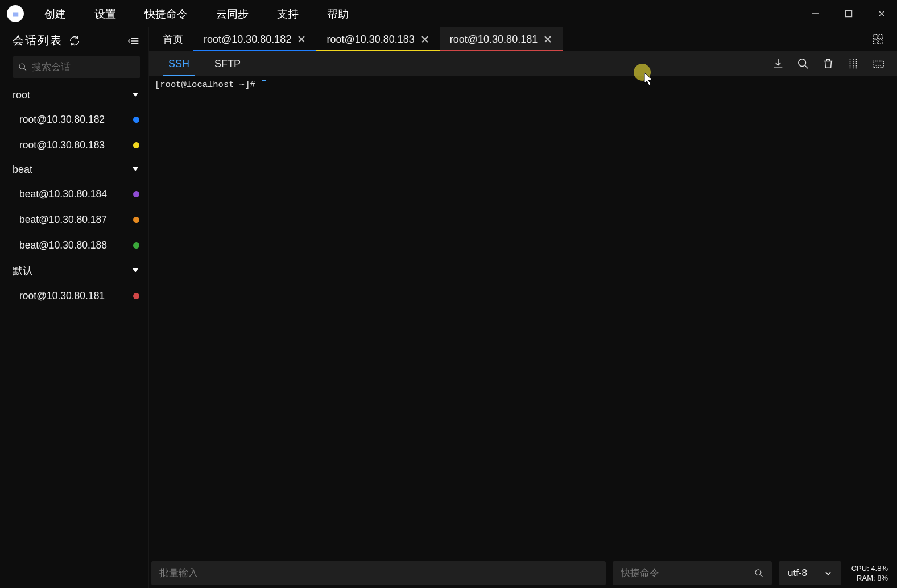  I want to click on subtab-sftp-label: SFTP, so click(228, 64).